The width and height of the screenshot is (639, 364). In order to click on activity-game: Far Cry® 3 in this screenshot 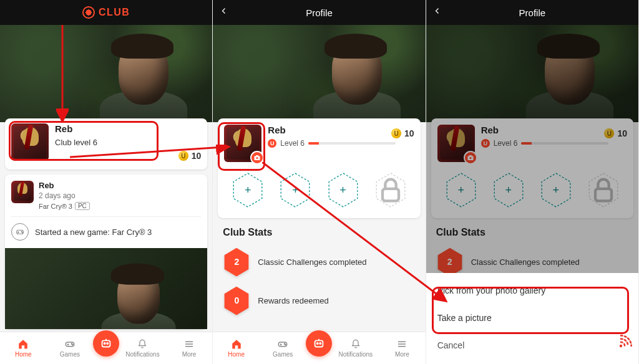, I will do `click(56, 206)`.